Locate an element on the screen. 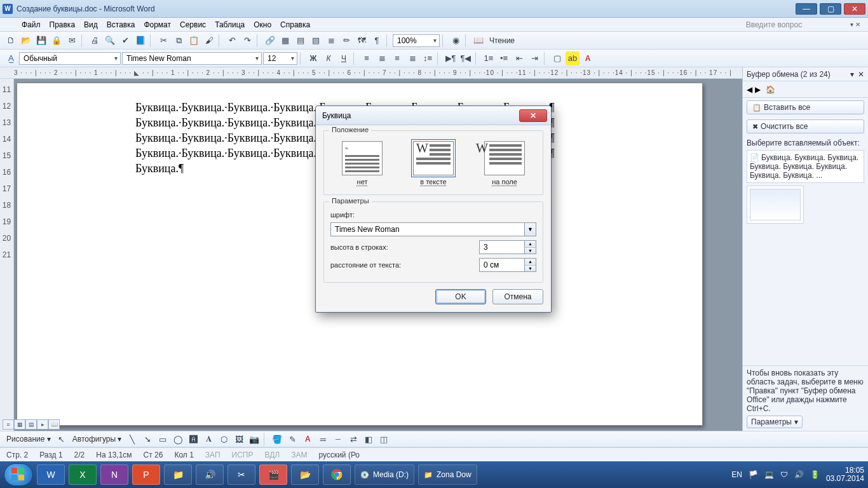  line-spacing-button: ↕≡ is located at coordinates (428, 58).